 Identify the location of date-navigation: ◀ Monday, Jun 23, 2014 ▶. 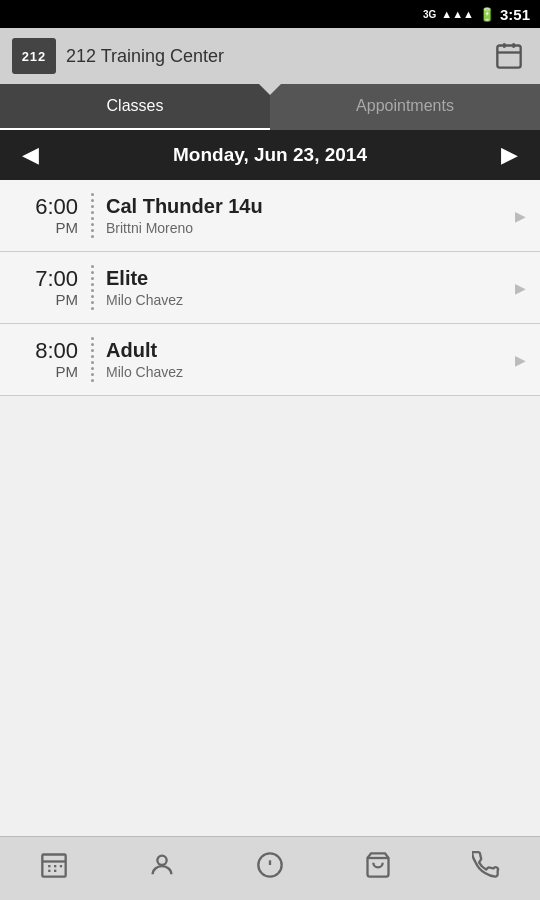
(270, 155).